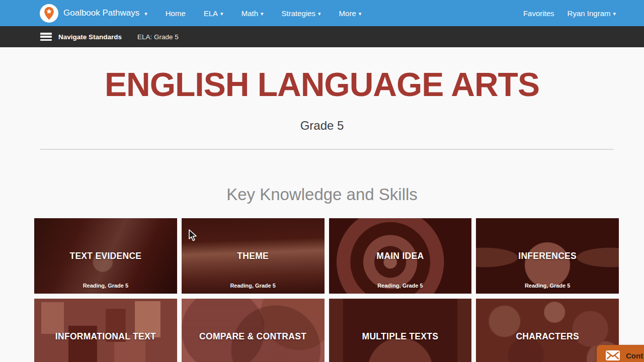  I want to click on nav-item-label: Favorites, so click(539, 13).